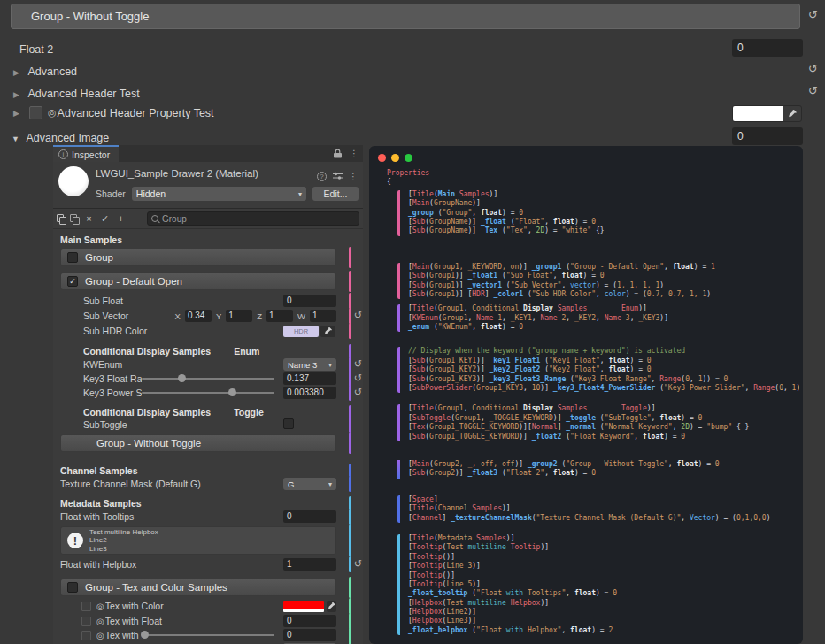 Image resolution: width=825 pixels, height=644 pixels. I want to click on group-header-group-tex-and-color-samples: Group - Tex and Color Samples, so click(198, 587).